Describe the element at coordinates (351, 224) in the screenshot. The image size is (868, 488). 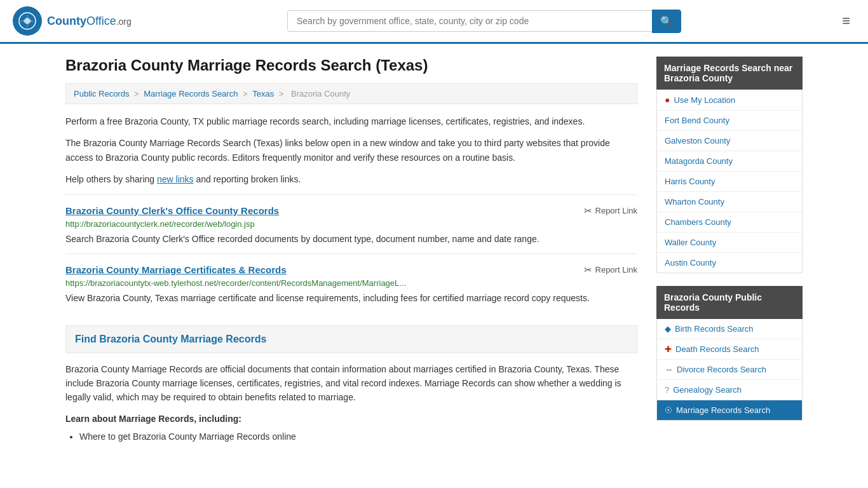
I see `record-item-0: Brazoria County Clerk's Office County Re…` at that location.